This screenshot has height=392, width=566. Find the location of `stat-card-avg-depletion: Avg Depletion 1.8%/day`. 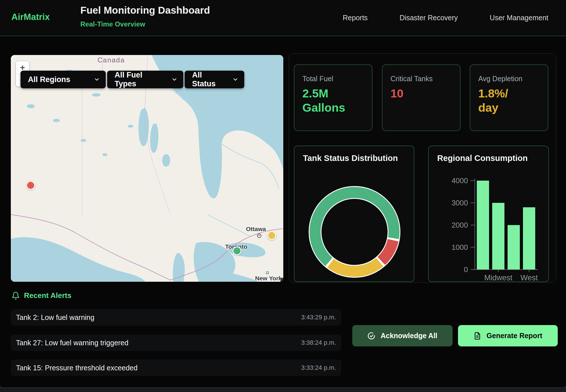

stat-card-avg-depletion: Avg Depletion 1.8%/day is located at coordinates (509, 98).